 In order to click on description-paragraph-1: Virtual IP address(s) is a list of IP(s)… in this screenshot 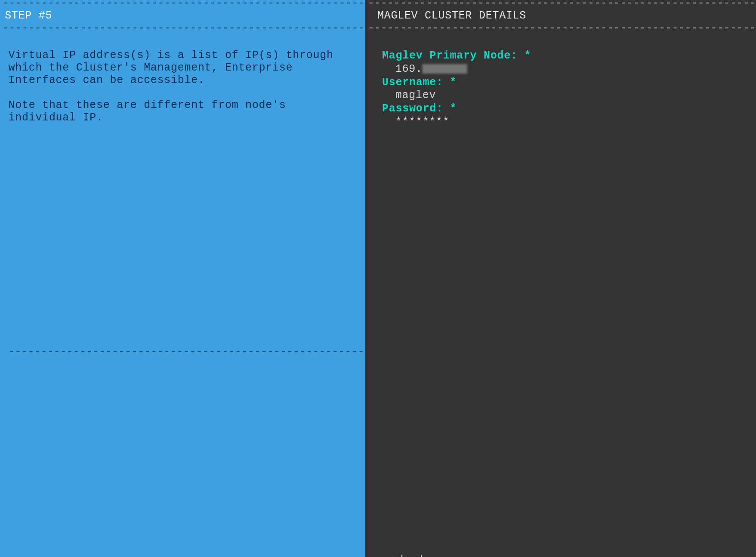, I will do `click(182, 68)`.